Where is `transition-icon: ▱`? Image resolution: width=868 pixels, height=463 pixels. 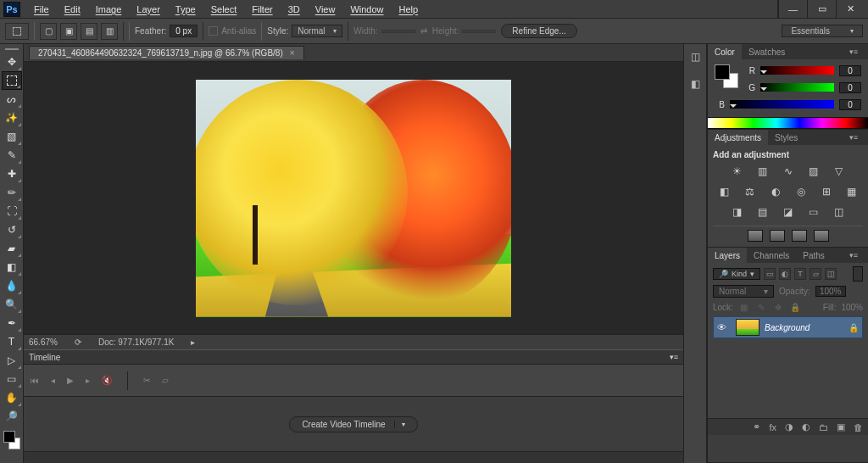
transition-icon: ▱ is located at coordinates (165, 380).